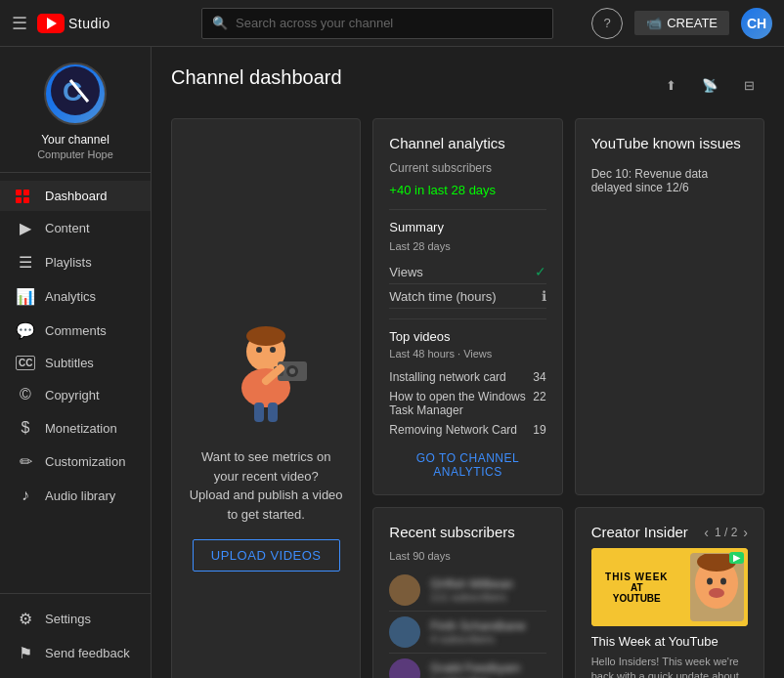 This screenshot has height=678, width=784. What do you see at coordinates (25, 395) in the screenshot?
I see `copyright-icon: ©` at bounding box center [25, 395].